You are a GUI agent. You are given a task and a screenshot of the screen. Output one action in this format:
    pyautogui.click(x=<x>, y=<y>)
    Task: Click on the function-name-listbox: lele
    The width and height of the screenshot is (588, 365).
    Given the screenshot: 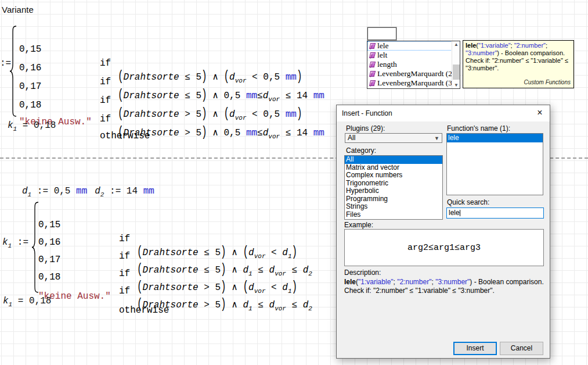 What is the action you would take?
    pyautogui.click(x=495, y=164)
    